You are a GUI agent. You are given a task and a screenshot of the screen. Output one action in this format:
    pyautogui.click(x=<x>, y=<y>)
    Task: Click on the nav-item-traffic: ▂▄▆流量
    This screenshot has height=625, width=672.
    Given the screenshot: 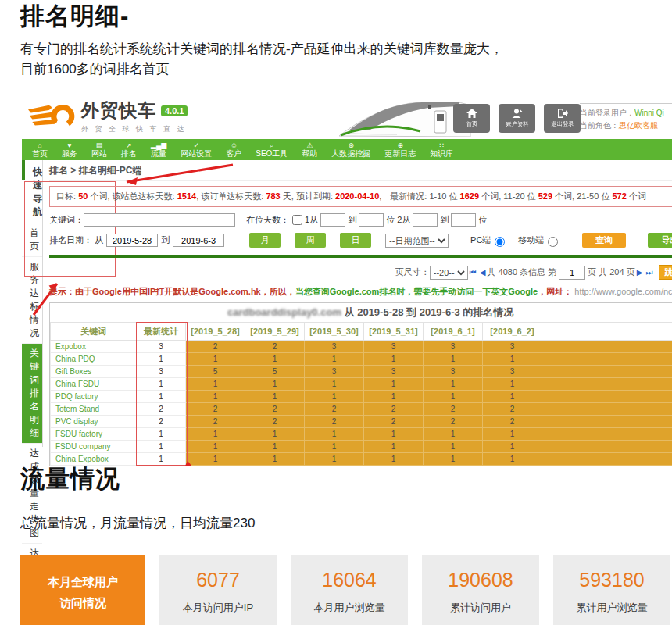 What is the action you would take?
    pyautogui.click(x=159, y=150)
    